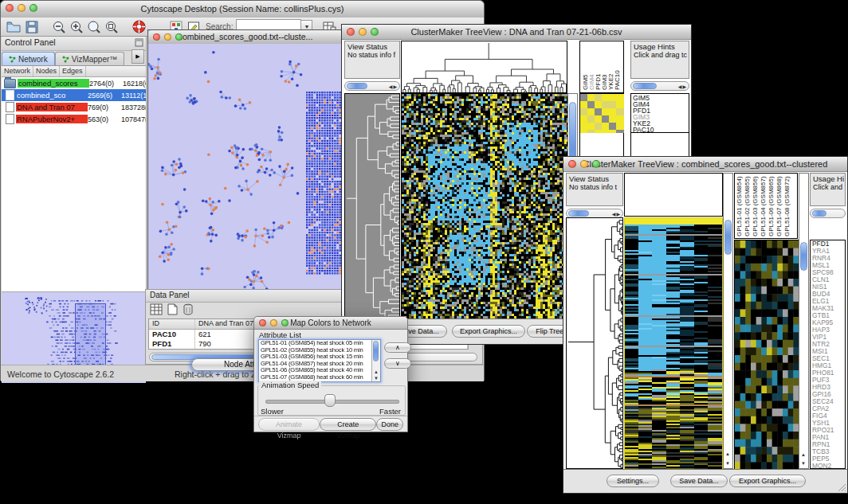 Image resolution: width=848 pixels, height=504 pixels. I want to click on network-nodes-count: 2764(0), so click(106, 84).